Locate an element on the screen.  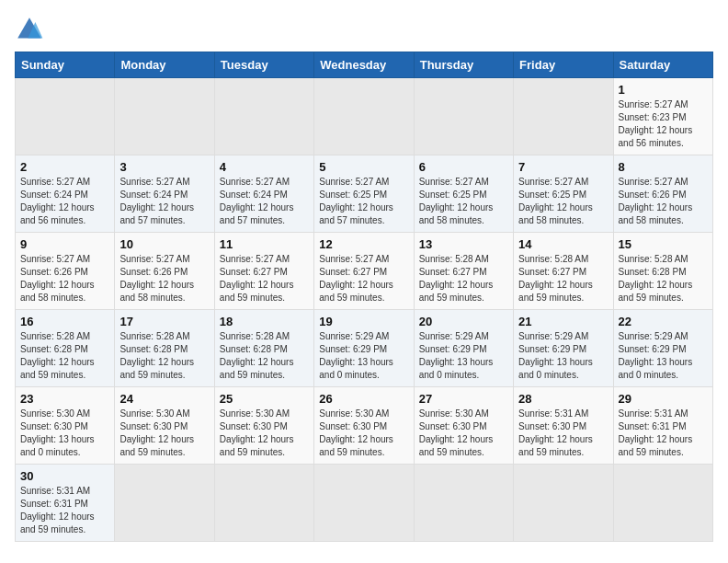
calendar-day-29: 29Sunrise: 5:31 AM Sunset: 6:31 PM Dayli… is located at coordinates (663, 426).